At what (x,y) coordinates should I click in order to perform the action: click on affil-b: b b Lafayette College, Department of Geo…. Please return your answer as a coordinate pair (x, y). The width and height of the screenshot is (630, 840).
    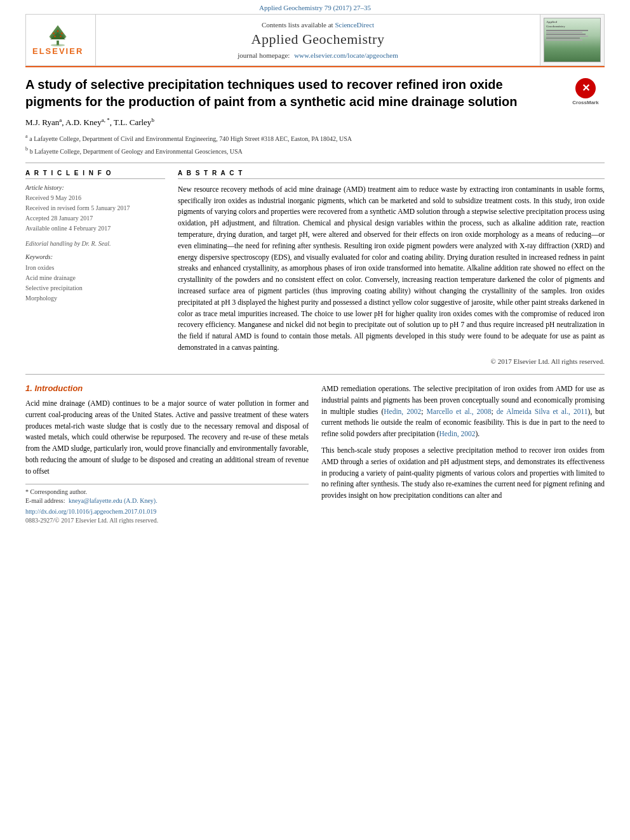
    Looking at the image, I should click on (315, 151).